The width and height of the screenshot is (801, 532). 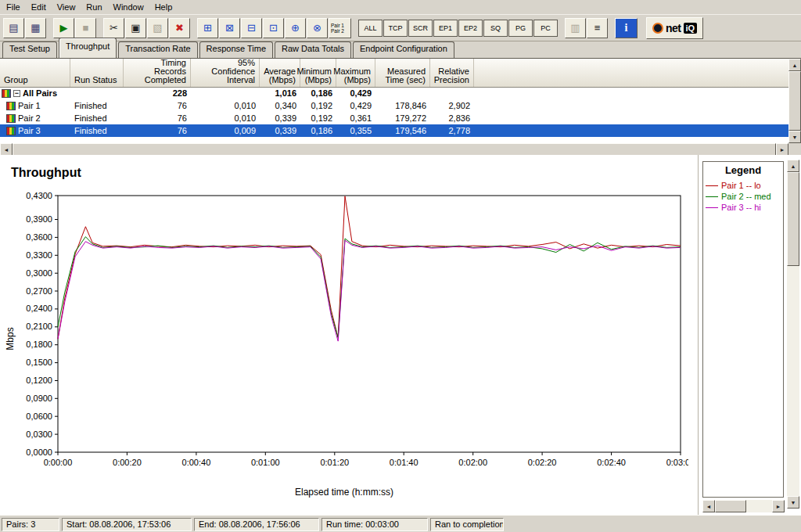 What do you see at coordinates (793, 334) in the screenshot?
I see `main-vertical-scrollbar: ▲ ▼` at bounding box center [793, 334].